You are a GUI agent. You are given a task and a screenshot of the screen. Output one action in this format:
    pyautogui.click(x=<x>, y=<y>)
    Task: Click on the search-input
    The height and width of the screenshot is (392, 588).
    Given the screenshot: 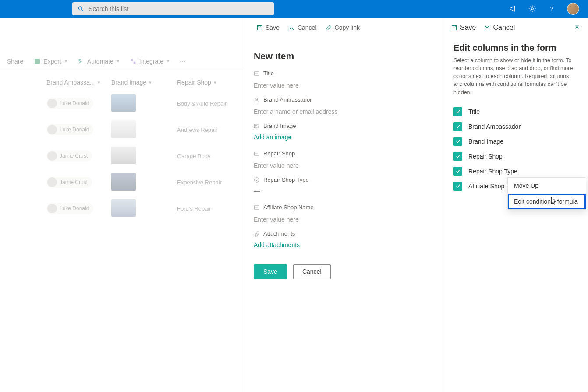 What is the action you would take?
    pyautogui.click(x=179, y=9)
    